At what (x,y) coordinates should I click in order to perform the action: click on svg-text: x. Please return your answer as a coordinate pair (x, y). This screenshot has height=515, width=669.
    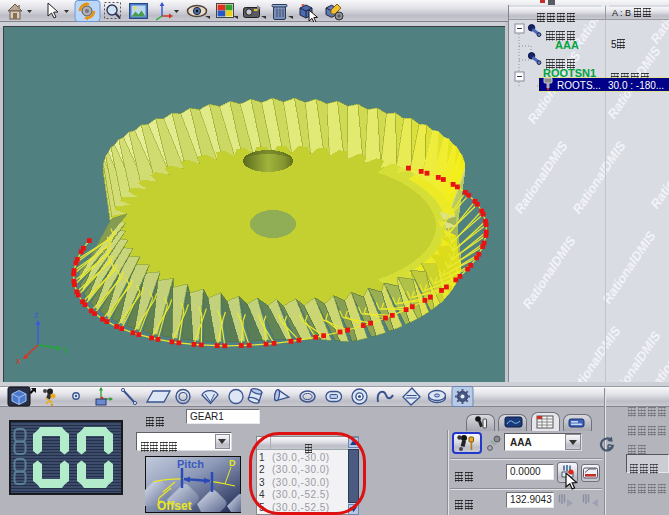
    Looking at the image, I should click on (18, 361).